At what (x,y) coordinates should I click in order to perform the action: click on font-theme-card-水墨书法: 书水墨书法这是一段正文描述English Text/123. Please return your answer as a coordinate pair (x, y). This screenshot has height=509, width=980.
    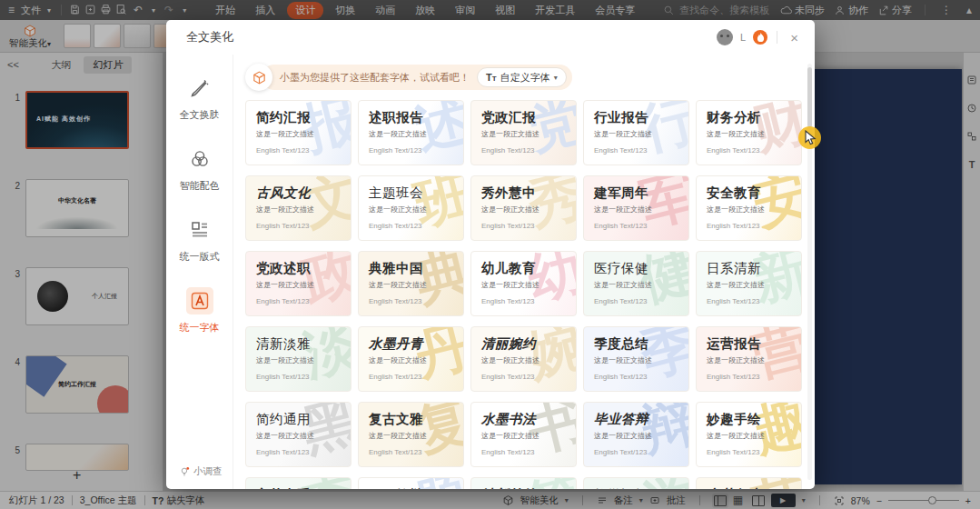
    Looking at the image, I should click on (523, 434).